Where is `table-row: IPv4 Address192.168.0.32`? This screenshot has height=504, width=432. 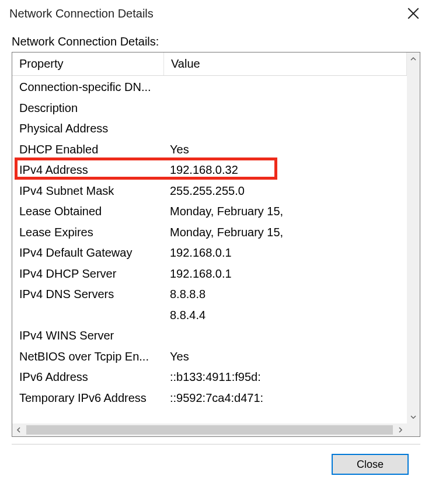
table-row: IPv4 Address192.168.0.32 is located at coordinates (210, 170).